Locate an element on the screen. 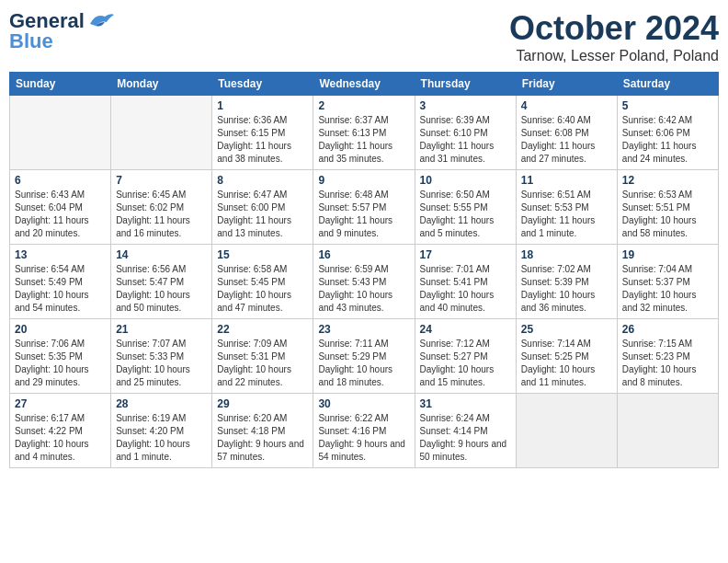  day-number: 7 is located at coordinates (162, 180).